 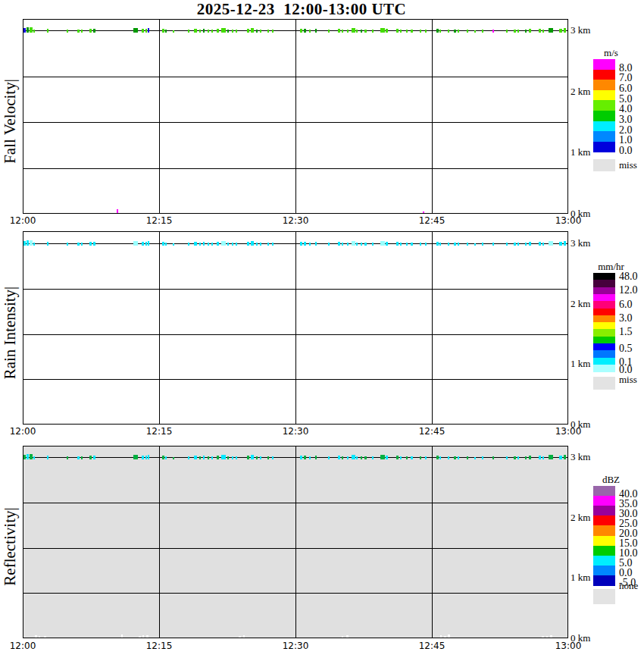 I want to click on panel-ylabel-fall-velocity: Fall Velocity|, so click(x=11, y=121).